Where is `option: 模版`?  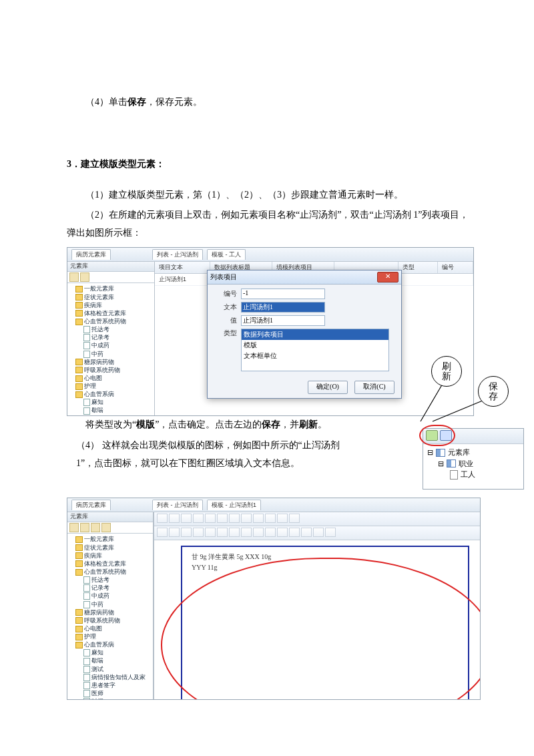
option: 模版 is located at coordinates (315, 345).